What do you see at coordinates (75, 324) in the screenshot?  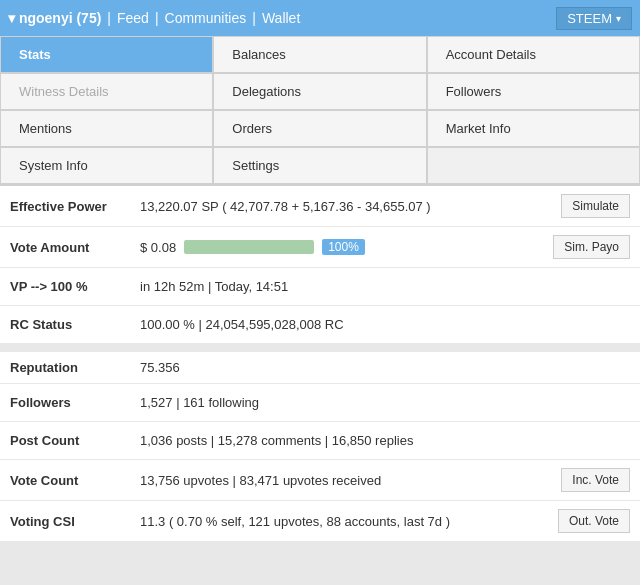 I see `label-rc-status: RC Status` at bounding box center [75, 324].